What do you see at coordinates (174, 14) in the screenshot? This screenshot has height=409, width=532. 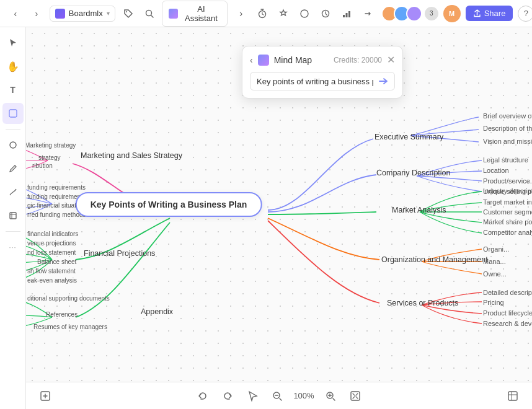 I see `ai-icon` at bounding box center [174, 14].